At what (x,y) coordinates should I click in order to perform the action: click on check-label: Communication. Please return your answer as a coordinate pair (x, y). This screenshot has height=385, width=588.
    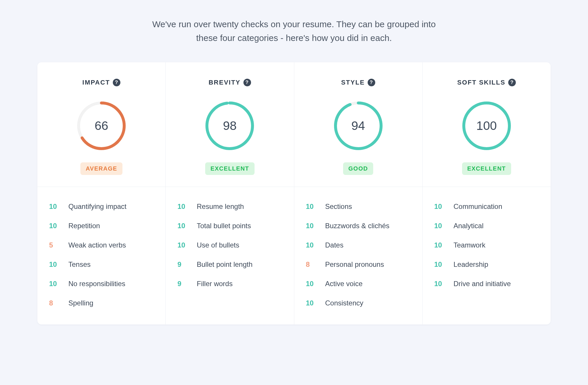
    Looking at the image, I should click on (478, 207).